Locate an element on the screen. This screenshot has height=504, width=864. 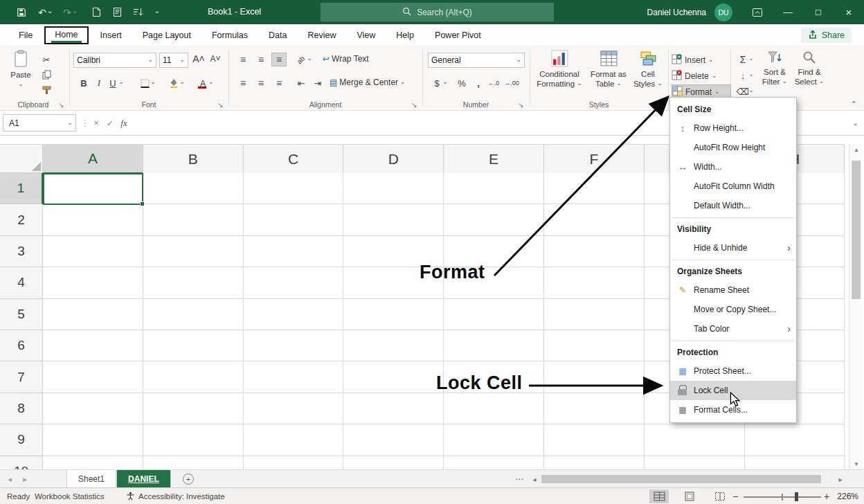
new-file-icon is located at coordinates (96, 12).